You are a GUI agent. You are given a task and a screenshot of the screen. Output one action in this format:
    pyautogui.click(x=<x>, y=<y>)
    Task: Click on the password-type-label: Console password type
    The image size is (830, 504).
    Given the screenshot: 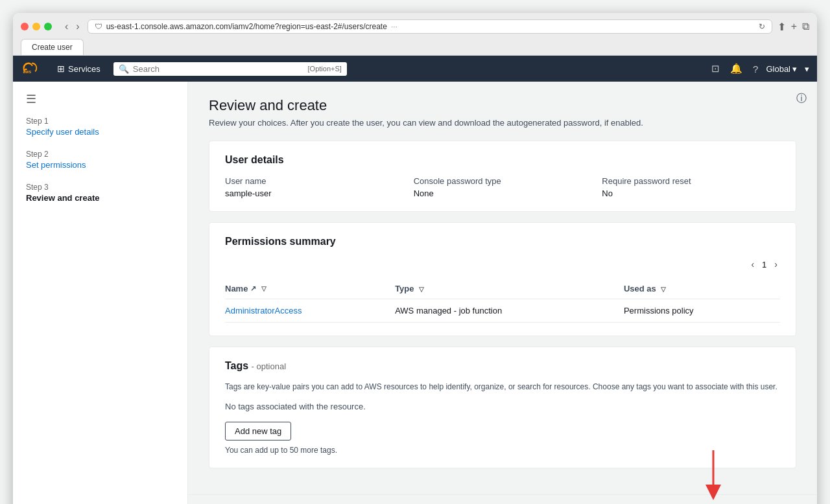 What is the action you would take?
    pyautogui.click(x=503, y=181)
    